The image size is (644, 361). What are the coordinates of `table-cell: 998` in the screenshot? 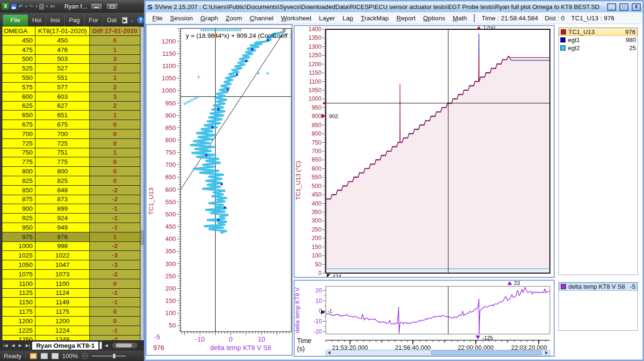 It's located at (62, 247).